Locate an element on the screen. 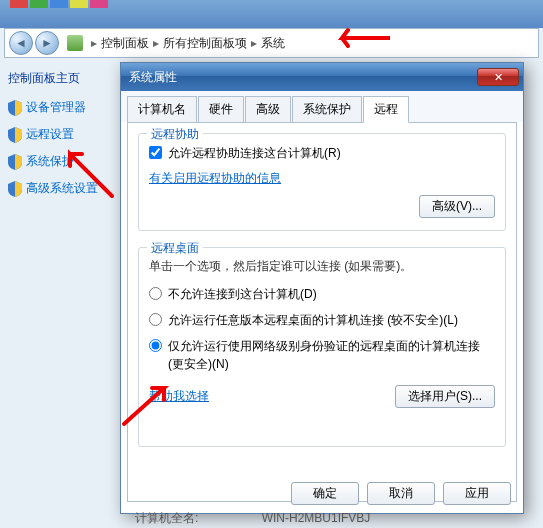 This screenshot has height=528, width=543. close-button: ✕ is located at coordinates (498, 77).